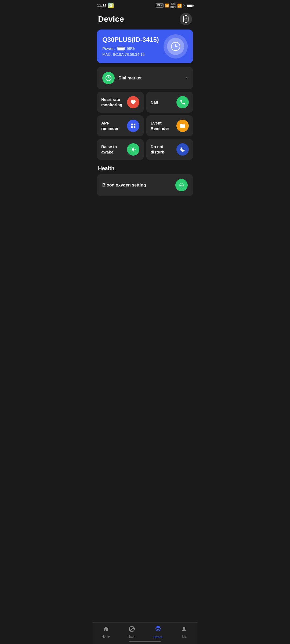 This screenshot has height=644, width=290. I want to click on health-section-header: Health, so click(145, 169).